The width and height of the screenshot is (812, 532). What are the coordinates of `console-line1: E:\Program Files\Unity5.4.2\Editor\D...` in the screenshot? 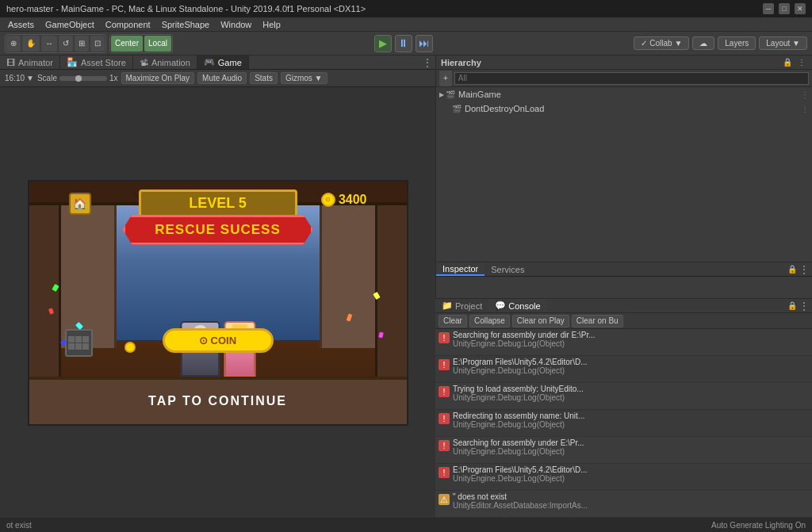 It's located at (631, 469).